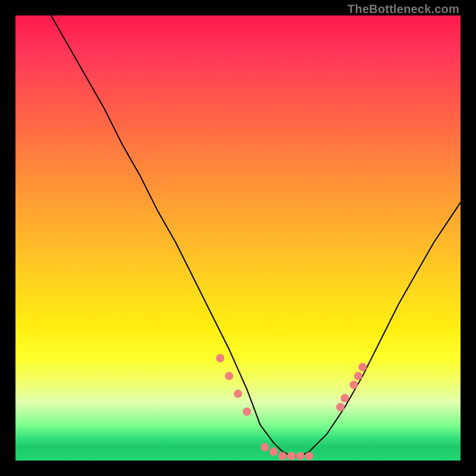 The width and height of the screenshot is (476, 476). Describe the element at coordinates (403, 10) in the screenshot. I see `watermark-text: TheBottleneck.com` at that location.